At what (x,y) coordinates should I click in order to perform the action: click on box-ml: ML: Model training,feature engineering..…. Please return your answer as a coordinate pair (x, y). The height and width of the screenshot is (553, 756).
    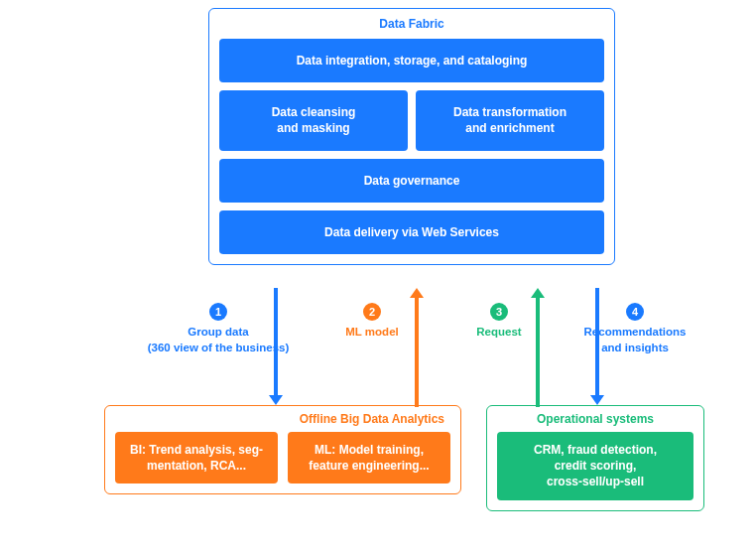
    Looking at the image, I should click on (369, 458).